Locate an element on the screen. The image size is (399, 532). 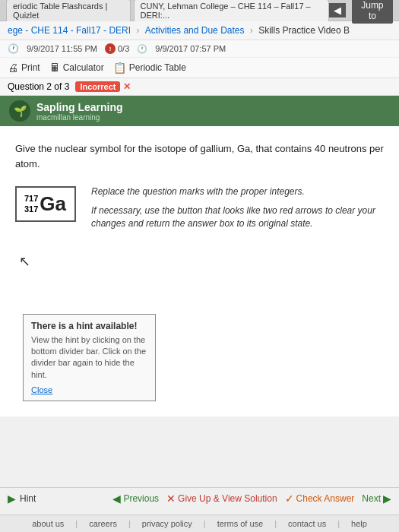
footer-about: about us is located at coordinates (48, 524).